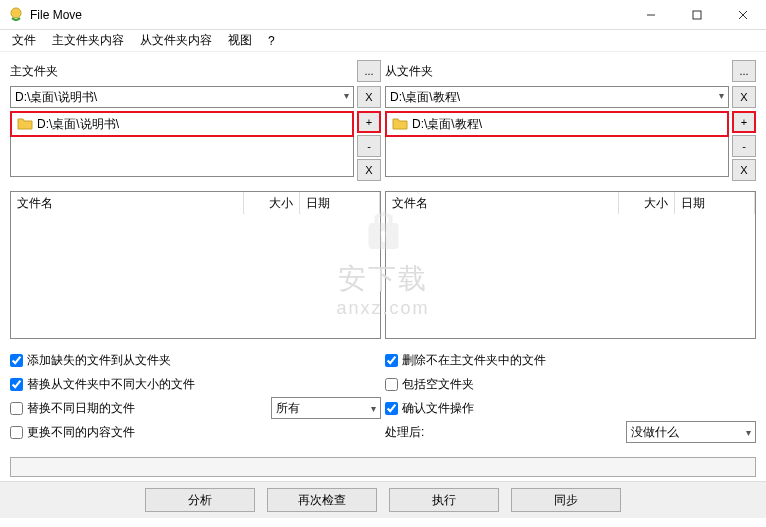 Image resolution: width=766 pixels, height=527 pixels. What do you see at coordinates (78, 124) in the screenshot?
I see `main-folder-item: D:\桌面\说明书\` at bounding box center [78, 124].